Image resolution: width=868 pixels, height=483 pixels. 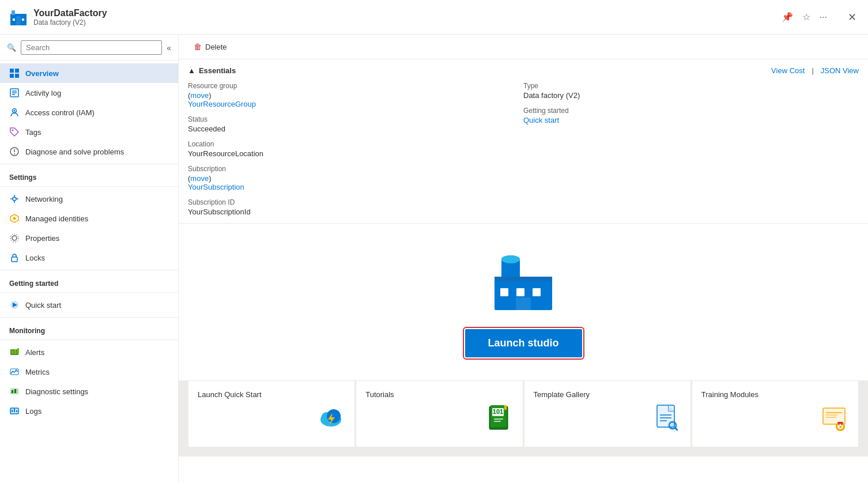 What do you see at coordinates (439, 394) in the screenshot?
I see `tutorials-title: Tutorials` at bounding box center [439, 394].